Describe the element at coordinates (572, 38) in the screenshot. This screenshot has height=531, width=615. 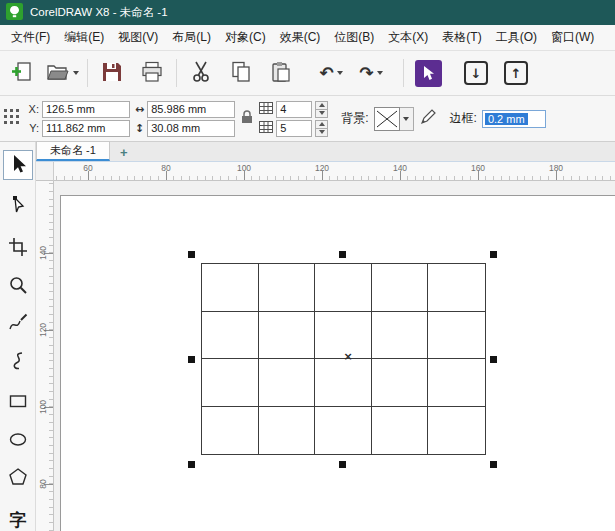
I see `menu-window: 窗口(W)` at that location.